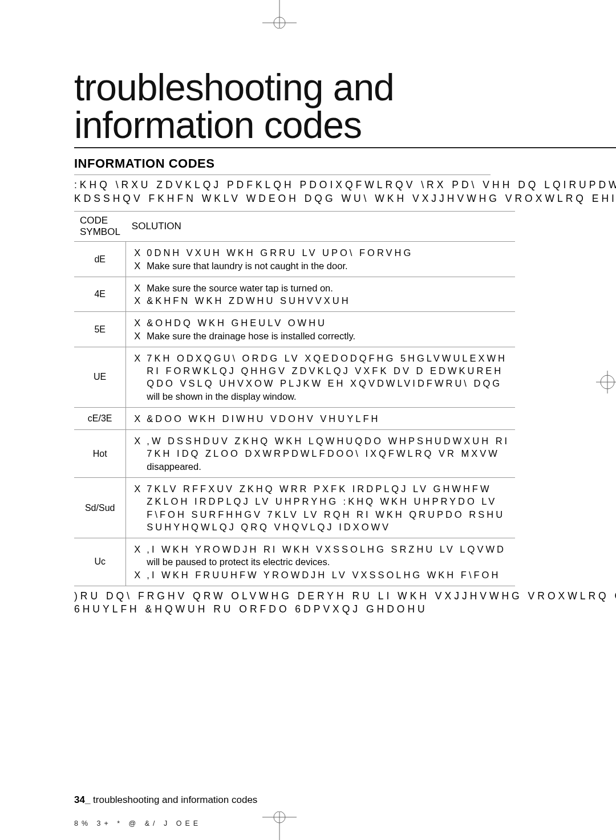 This screenshot has height=840, width=616. Describe the element at coordinates (165, 800) in the screenshot. I see `page-footer: 34_ troubleshooting and information code…` at that location.